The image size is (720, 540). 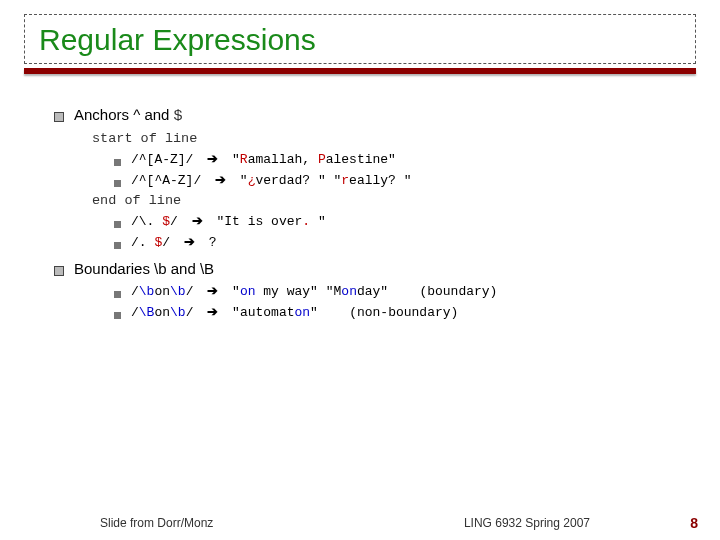 I want to click on result-text: "It is over, so click(x=259, y=222).